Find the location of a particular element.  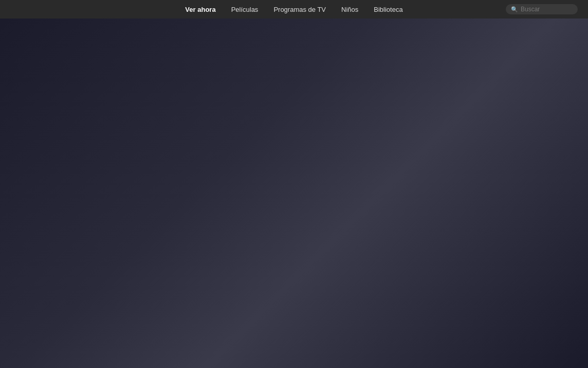

nav-links: Ver ahora Películas Programas de TV Niño… is located at coordinates (294, 9).